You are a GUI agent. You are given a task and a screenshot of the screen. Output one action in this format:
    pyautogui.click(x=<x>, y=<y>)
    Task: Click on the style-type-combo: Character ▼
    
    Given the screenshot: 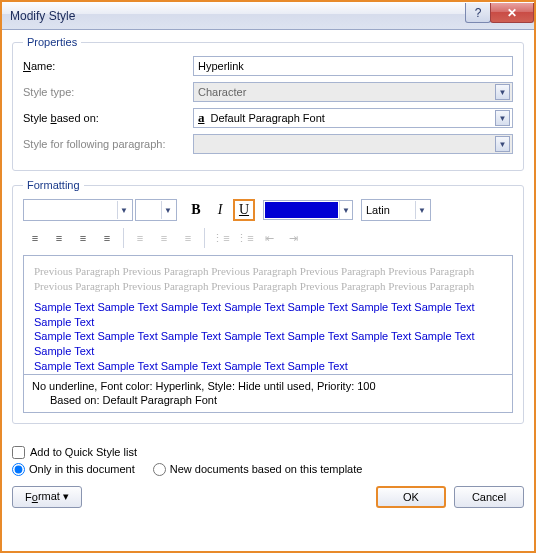 What is the action you would take?
    pyautogui.click(x=353, y=92)
    